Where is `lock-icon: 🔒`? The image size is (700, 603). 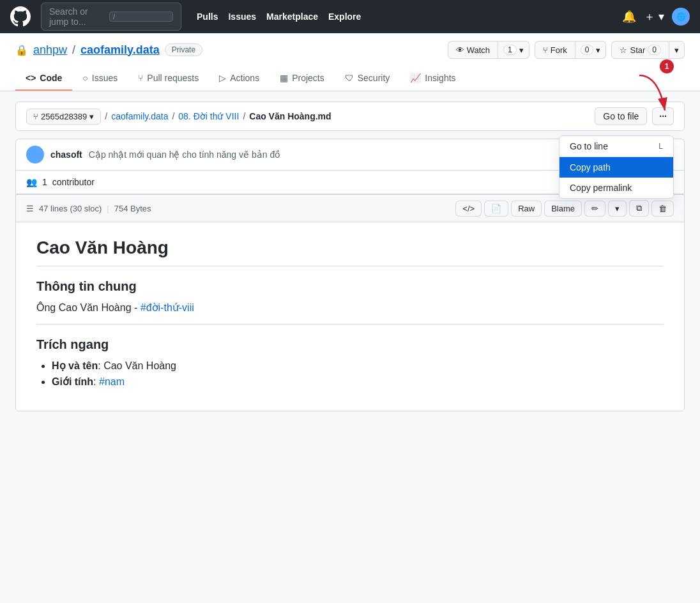 lock-icon: 🔒 is located at coordinates (22, 50).